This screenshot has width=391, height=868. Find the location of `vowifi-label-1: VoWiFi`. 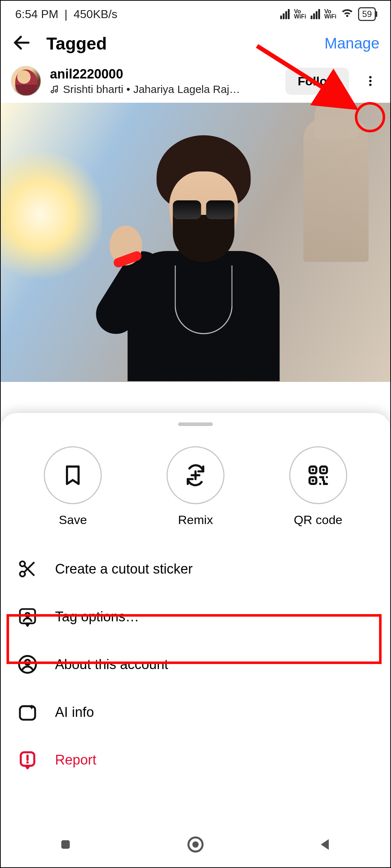

vowifi-label-1: VoWiFi is located at coordinates (300, 14).